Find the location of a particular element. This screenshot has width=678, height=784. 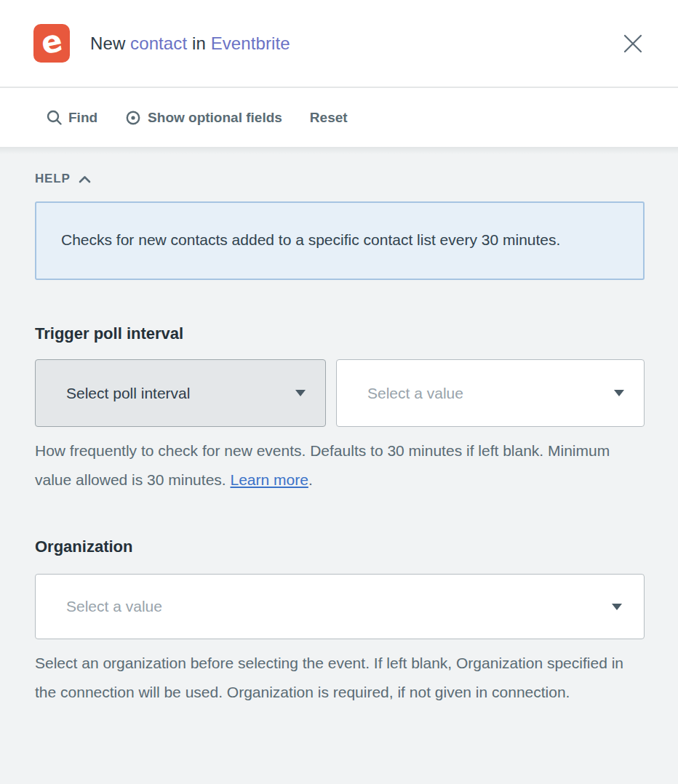

learn-more-link: Learn more is located at coordinates (269, 480).